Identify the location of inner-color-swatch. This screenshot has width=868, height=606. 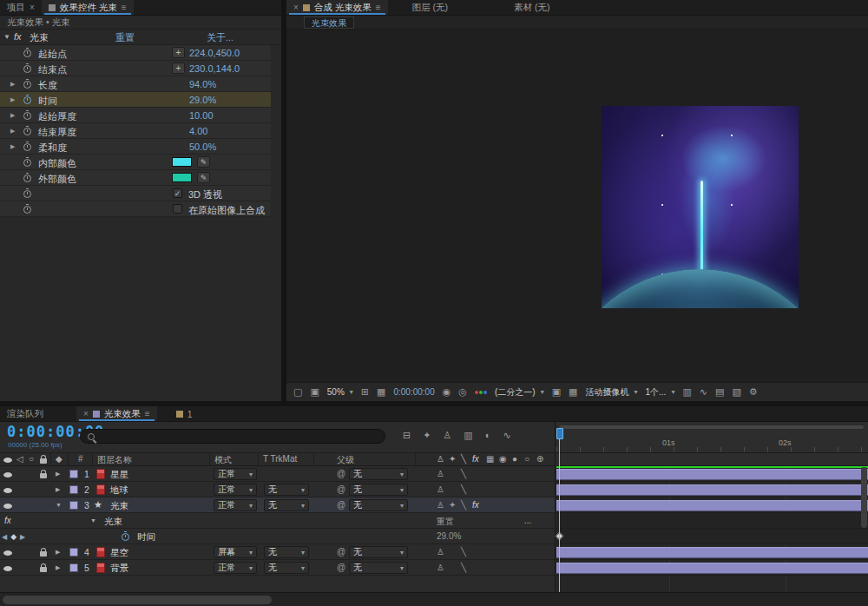
(182, 161).